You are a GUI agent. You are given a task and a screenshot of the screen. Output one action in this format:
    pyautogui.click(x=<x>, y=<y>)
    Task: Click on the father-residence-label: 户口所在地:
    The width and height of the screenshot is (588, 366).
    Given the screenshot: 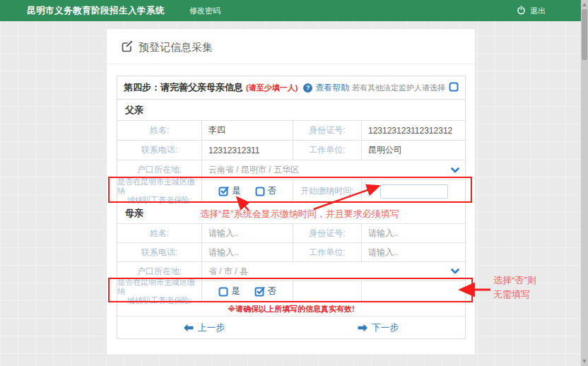 What is the action you would take?
    pyautogui.click(x=160, y=170)
    